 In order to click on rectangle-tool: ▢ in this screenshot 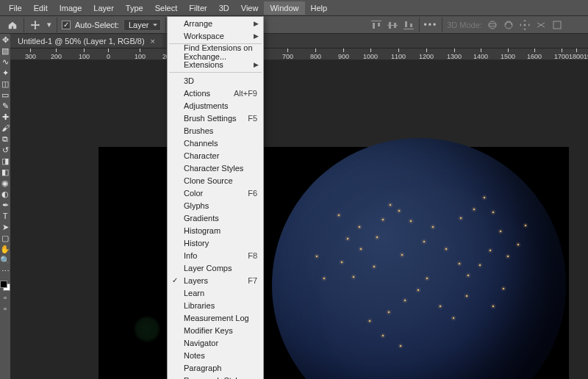, I will do `click(5, 238)`.